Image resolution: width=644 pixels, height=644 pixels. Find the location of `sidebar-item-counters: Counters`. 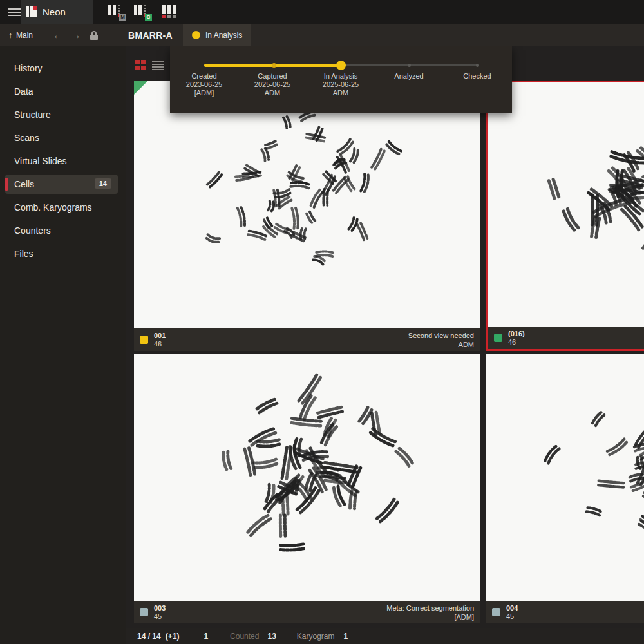

sidebar-item-counters: Counters is located at coordinates (63, 231).